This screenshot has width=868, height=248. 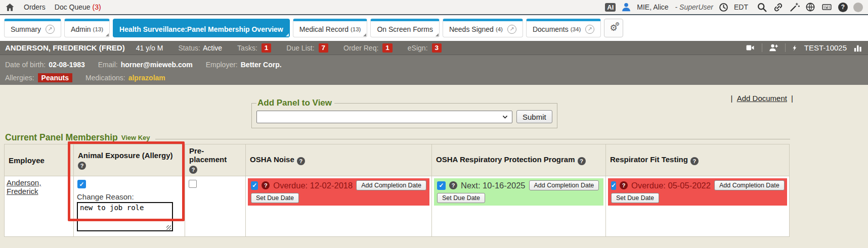 What do you see at coordinates (129, 207) in the screenshot?
I see `animal-exposure-cell: ✓ Change Reason: new to job role` at bounding box center [129, 207].